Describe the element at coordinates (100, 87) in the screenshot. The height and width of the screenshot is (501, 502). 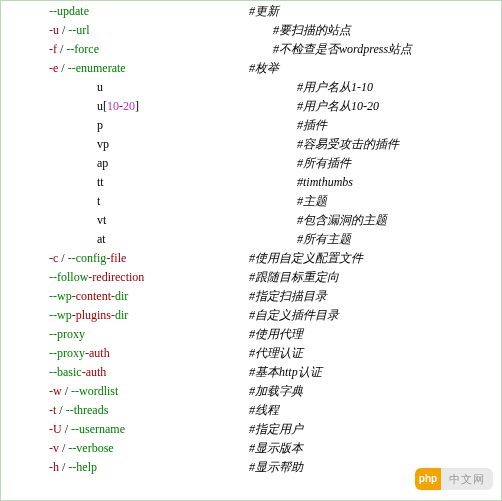
I see `option-text: u` at that location.